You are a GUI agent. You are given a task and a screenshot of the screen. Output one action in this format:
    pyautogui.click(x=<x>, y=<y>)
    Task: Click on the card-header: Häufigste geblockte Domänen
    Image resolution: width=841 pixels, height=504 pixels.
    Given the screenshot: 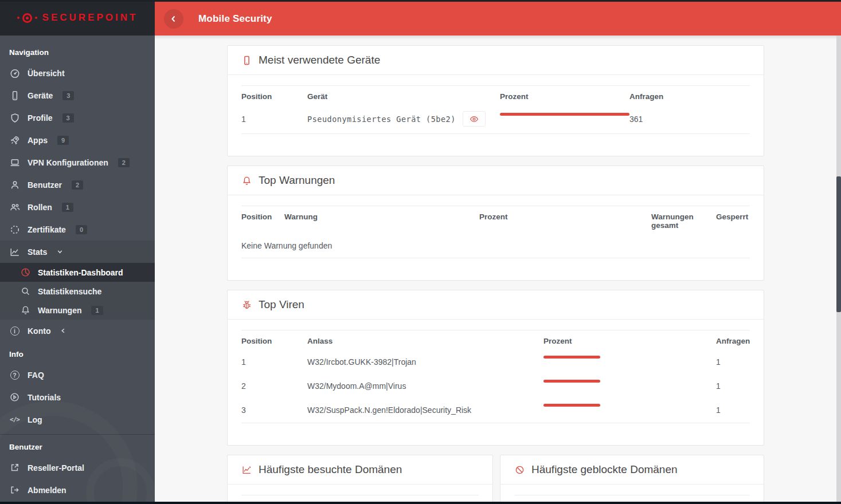 What is the action you would take?
    pyautogui.click(x=632, y=470)
    